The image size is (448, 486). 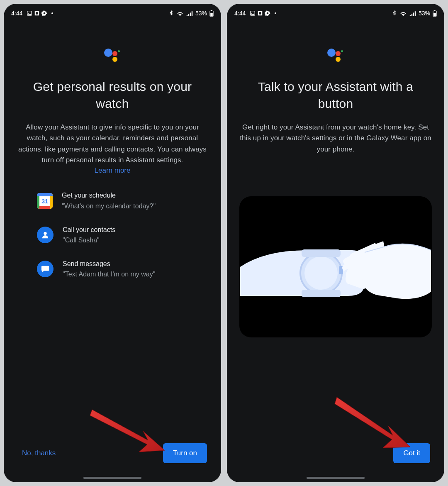 I want to click on feature-example: "What's on my calendar today?", so click(x=109, y=206).